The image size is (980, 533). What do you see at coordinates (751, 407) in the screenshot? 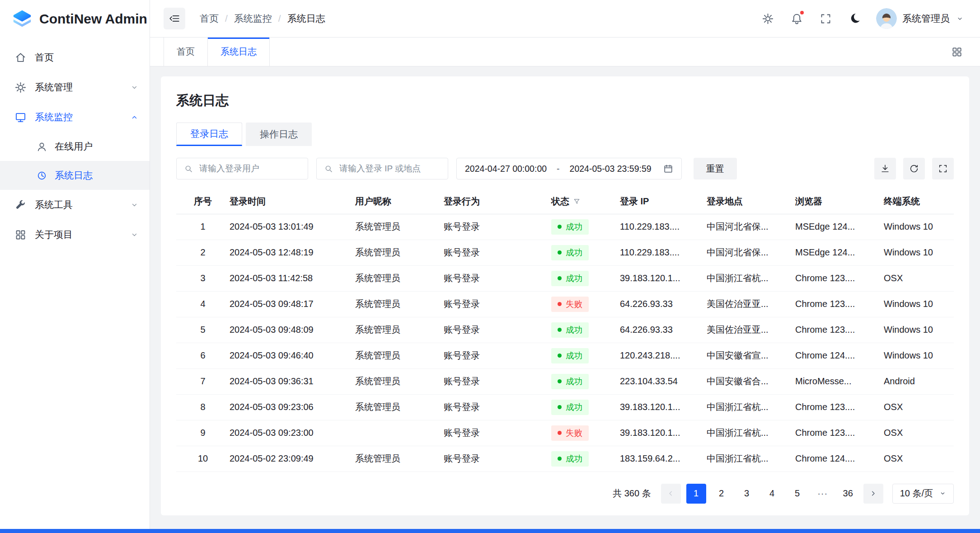
I see `cell-location: 中国浙江省杭...` at bounding box center [751, 407].